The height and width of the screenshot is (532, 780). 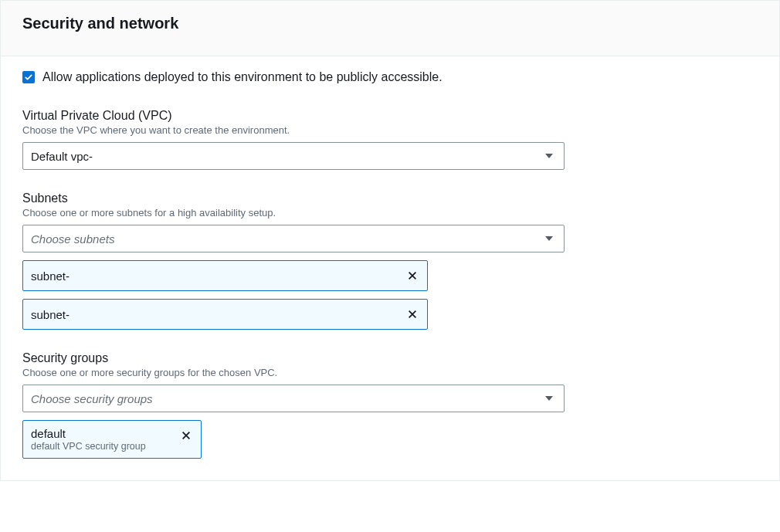 I want to click on subnets-selected-list: subnet- subnet-, so click(x=390, y=295).